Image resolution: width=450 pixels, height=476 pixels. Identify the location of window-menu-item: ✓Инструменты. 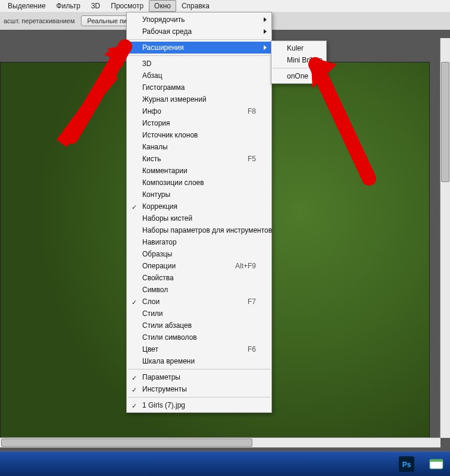
(199, 389).